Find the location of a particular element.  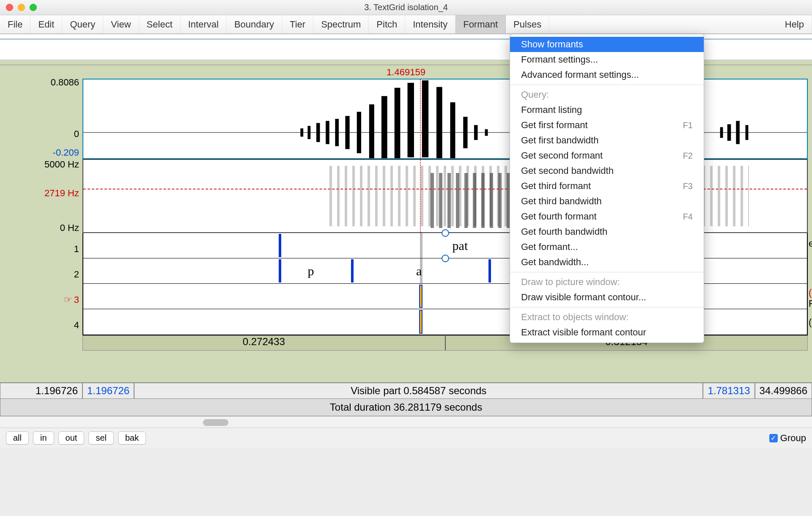

menu-get-second-bandwidth: Get second bandwidth is located at coordinates (607, 171).